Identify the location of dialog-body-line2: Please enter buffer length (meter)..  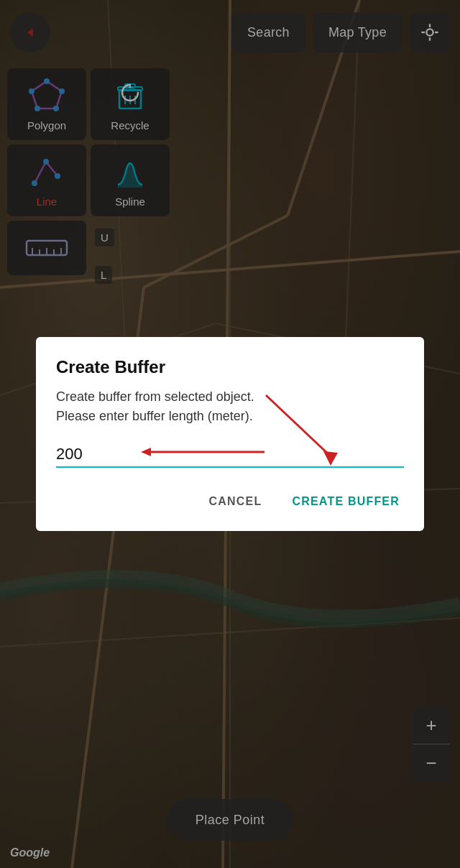
(155, 416).